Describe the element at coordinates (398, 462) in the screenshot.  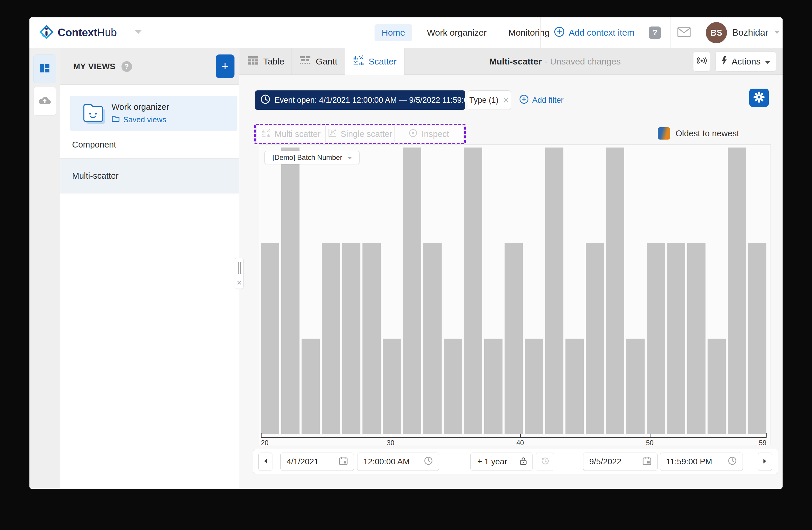
I see `start-time-field: 12:00:00 AM` at that location.